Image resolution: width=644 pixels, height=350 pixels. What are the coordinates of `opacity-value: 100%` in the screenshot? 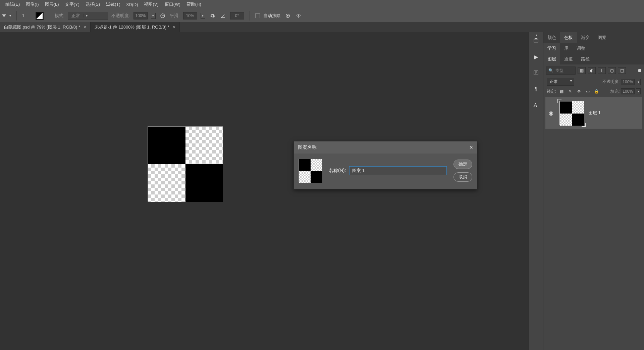 It's located at (141, 16).